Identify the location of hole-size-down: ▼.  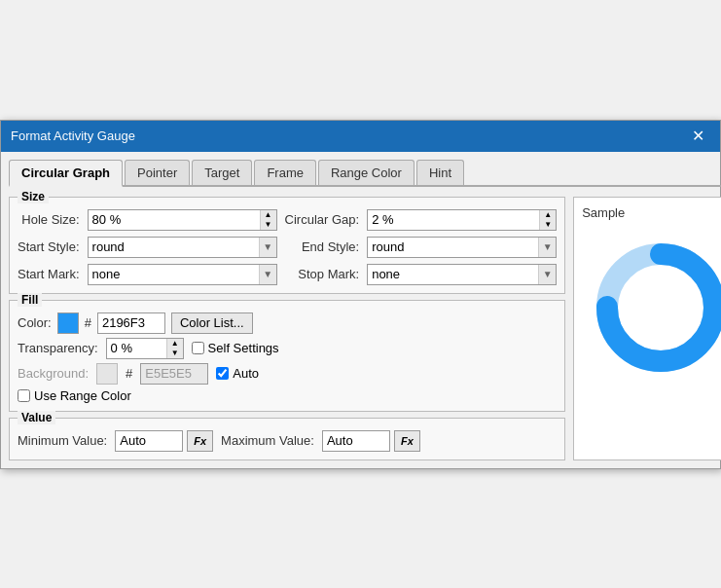
(269, 225).